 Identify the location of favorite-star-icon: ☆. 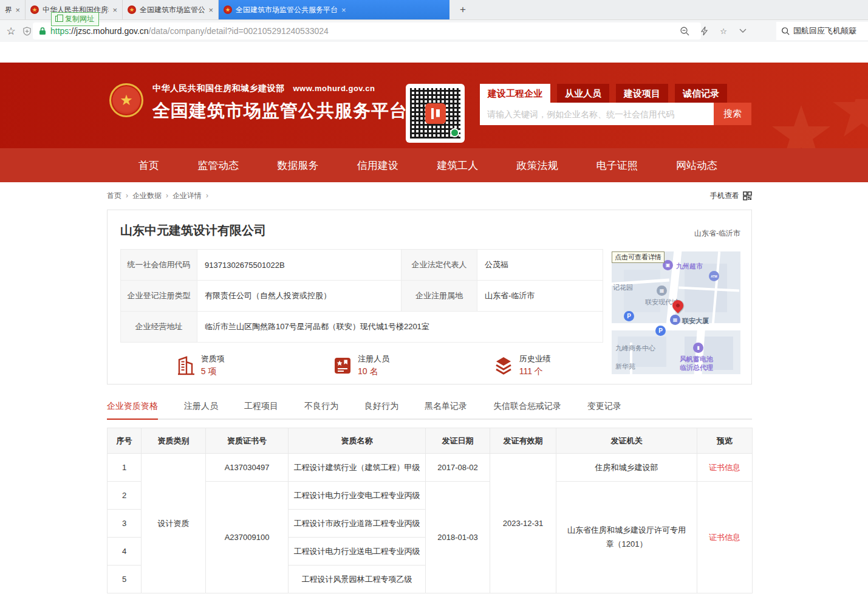
(723, 31).